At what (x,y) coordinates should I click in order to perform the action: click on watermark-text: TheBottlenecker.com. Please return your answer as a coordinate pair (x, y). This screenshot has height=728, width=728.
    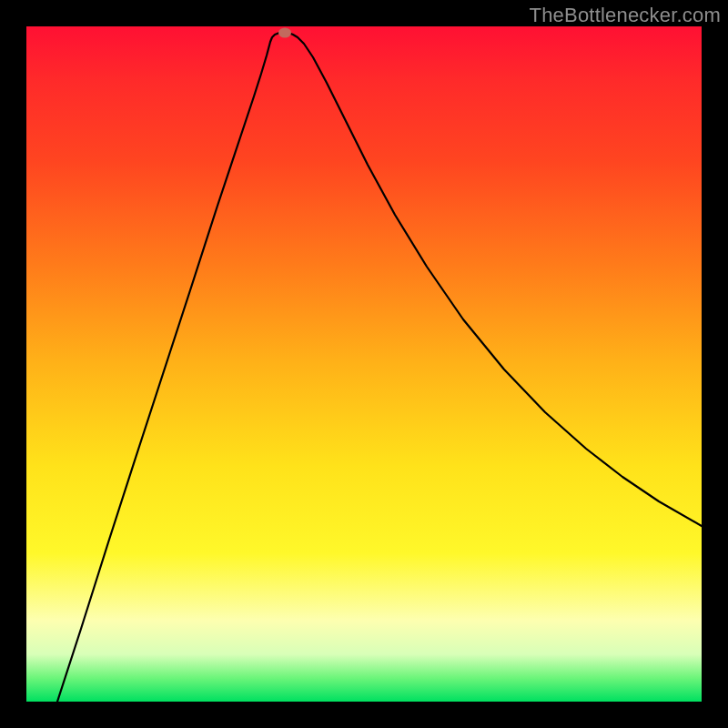
    Looking at the image, I should click on (625, 15).